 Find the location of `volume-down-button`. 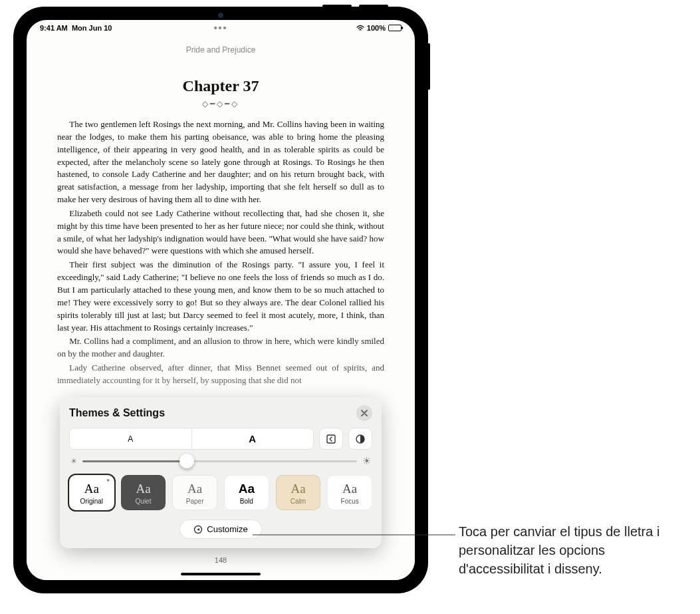

volume-down-button is located at coordinates (337, 6).